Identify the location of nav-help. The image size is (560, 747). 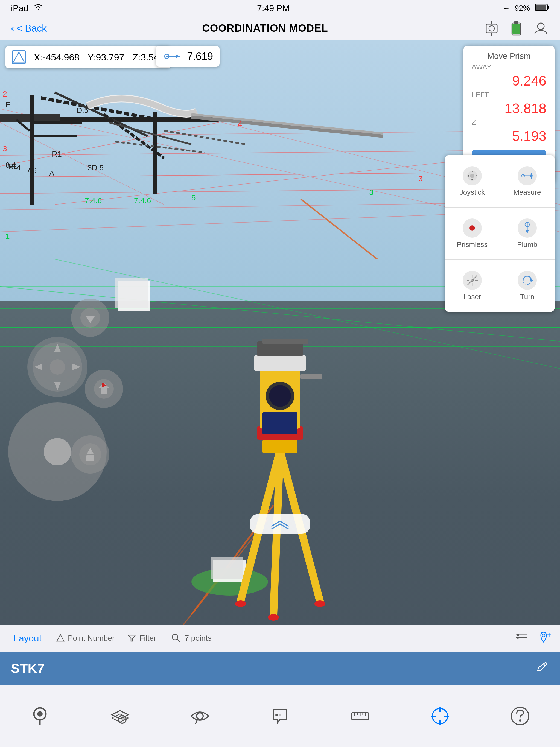
(520, 716).